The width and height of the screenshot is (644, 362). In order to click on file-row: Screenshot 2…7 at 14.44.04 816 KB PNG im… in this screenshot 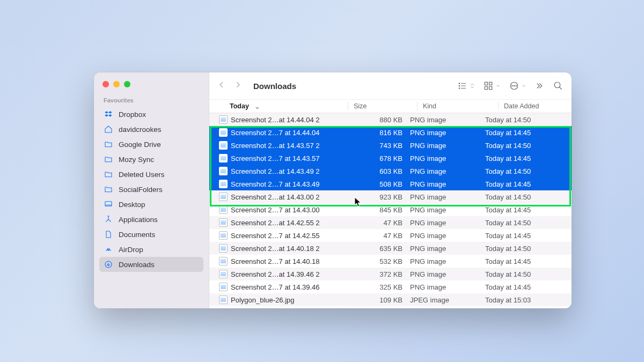, I will do `click(391, 132)`.